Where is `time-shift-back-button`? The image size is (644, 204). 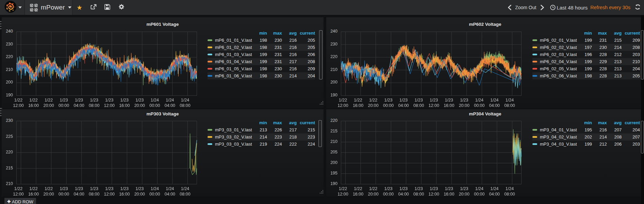 time-shift-back-button is located at coordinates (510, 7).